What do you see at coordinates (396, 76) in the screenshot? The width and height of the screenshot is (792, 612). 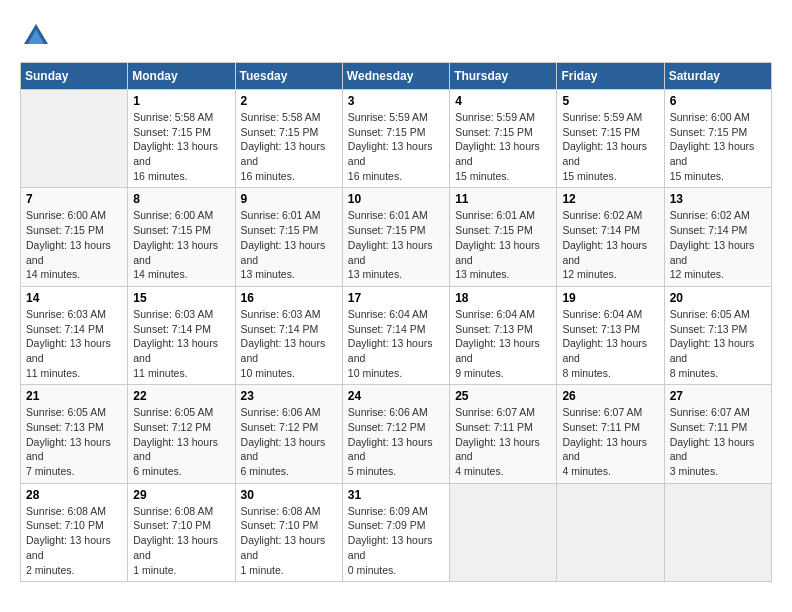 I see `calendar-header-row: SundayMondayTuesdayWednesdayThursdayFrid…` at bounding box center [396, 76].